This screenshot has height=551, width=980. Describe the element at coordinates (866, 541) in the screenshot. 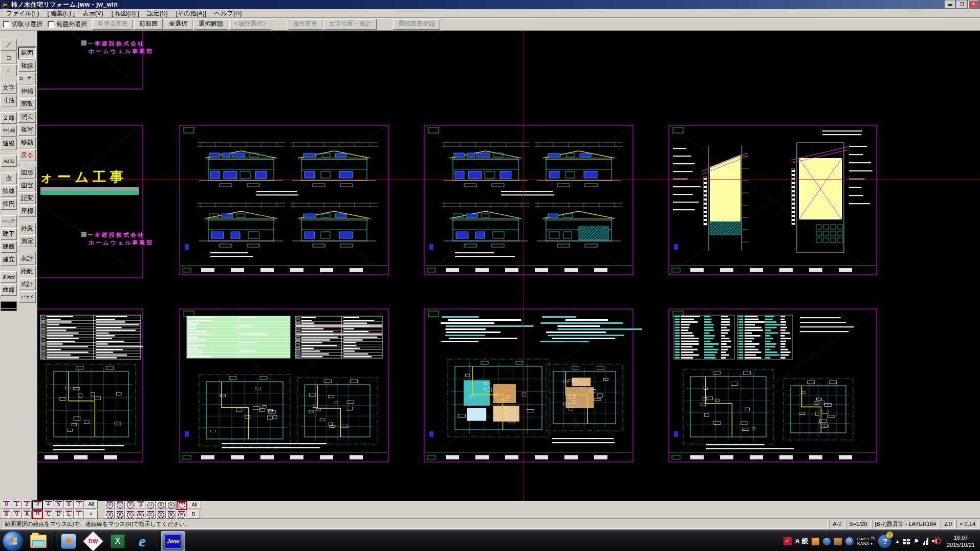

I see `caps-kana-indicator: CAPS ❐KANA ▾` at that location.